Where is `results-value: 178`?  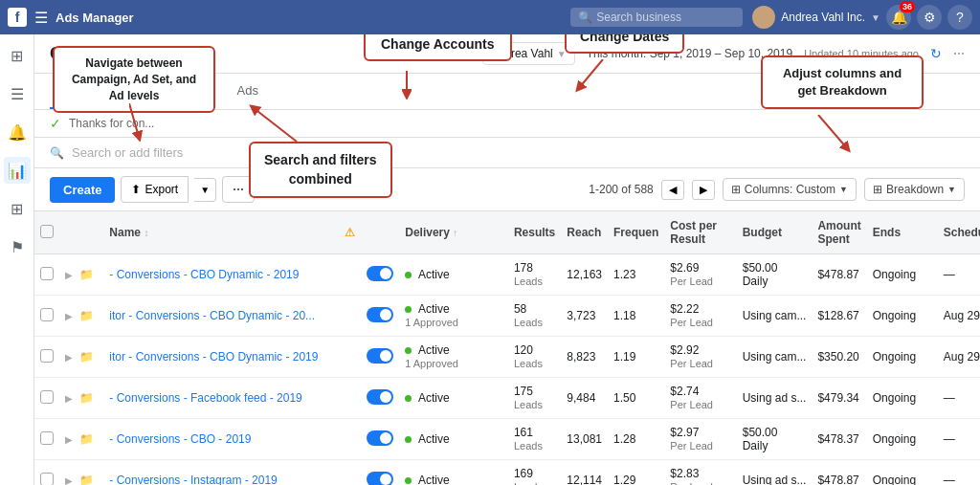
results-value: 178 is located at coordinates (523, 268).